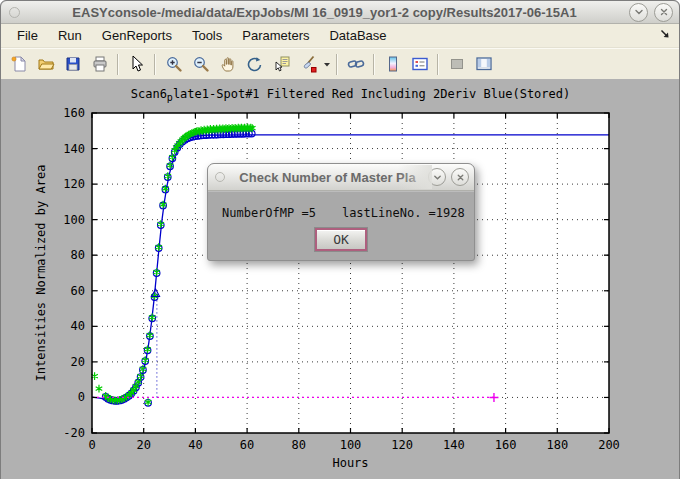  What do you see at coordinates (484, 64) in the screenshot?
I see `show-plot-tools-icon` at bounding box center [484, 64].